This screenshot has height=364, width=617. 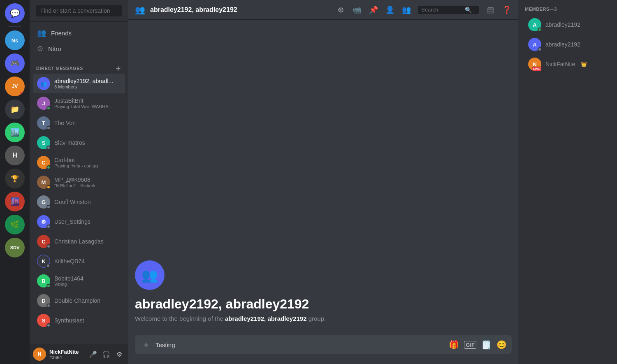 What do you see at coordinates (317, 318) in the screenshot?
I see `welcome-text-suffix: group.` at bounding box center [317, 318].